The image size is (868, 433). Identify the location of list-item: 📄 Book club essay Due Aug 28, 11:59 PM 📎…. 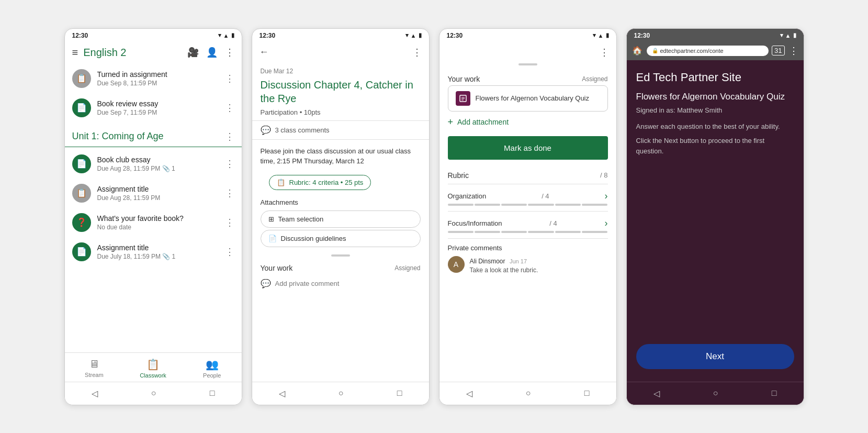
(153, 164).